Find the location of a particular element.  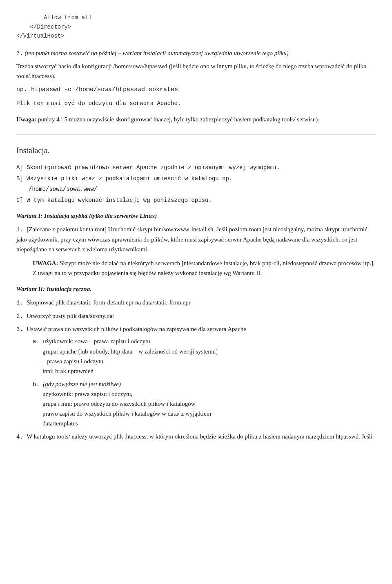

wariant2-item2-text: Utworzyć pusty plik data/strony.dat is located at coordinates (70, 316).